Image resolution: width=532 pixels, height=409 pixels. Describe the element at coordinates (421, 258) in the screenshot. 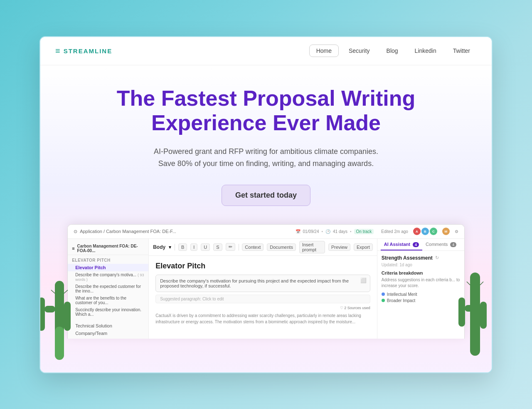

I see `strength-row: Strength Assessment ↻` at that location.